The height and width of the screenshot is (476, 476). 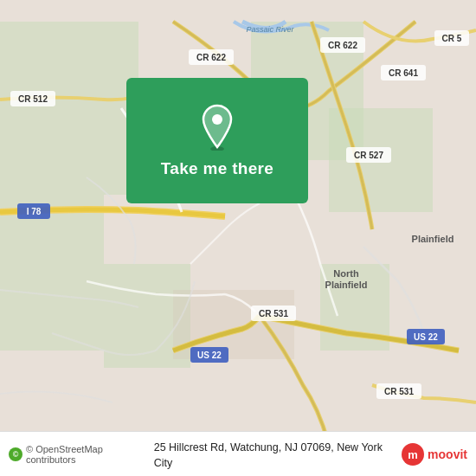 What do you see at coordinates (270, 29) in the screenshot?
I see `svg-text: Passaic River` at bounding box center [270, 29].